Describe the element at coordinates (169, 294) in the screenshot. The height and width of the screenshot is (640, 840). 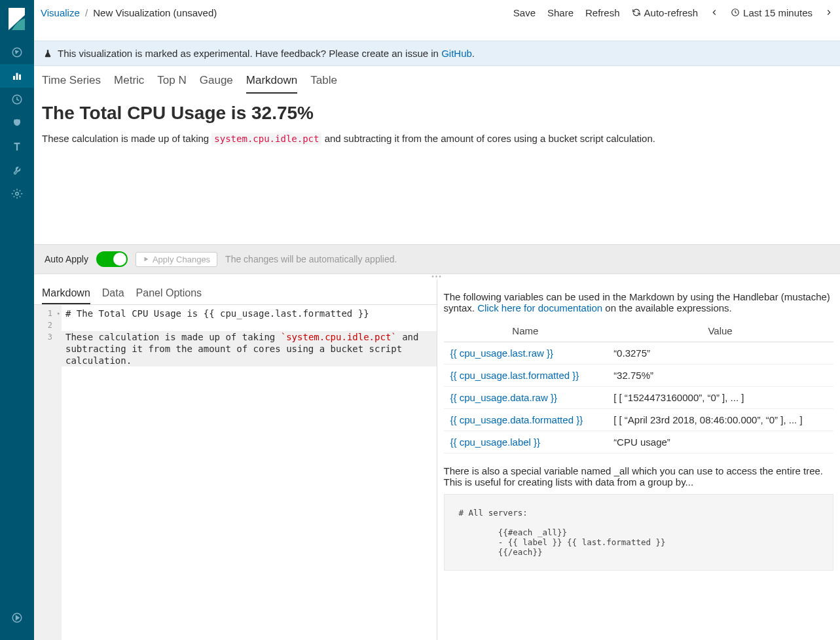
I see `editor-tab-panel-options: Panel Options` at that location.